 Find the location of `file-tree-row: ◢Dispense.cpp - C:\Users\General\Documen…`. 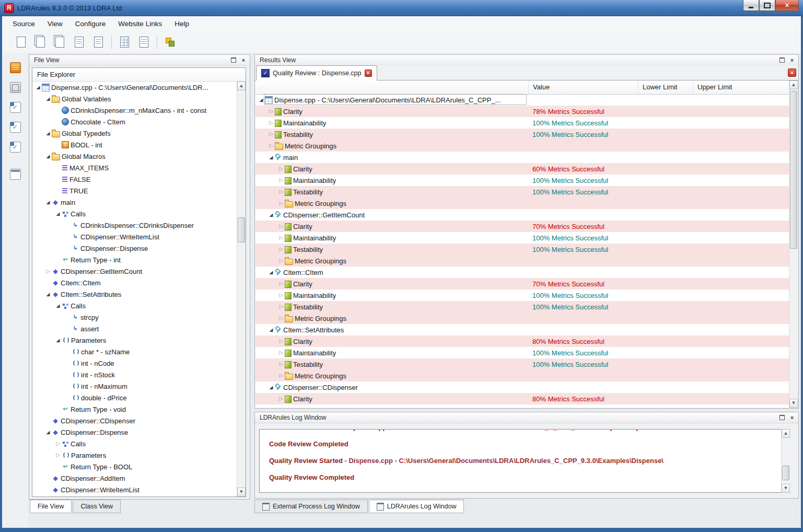

file-tree-row: ◢Dispense.cpp - C:\Users\General\Documen… is located at coordinates (135, 87).